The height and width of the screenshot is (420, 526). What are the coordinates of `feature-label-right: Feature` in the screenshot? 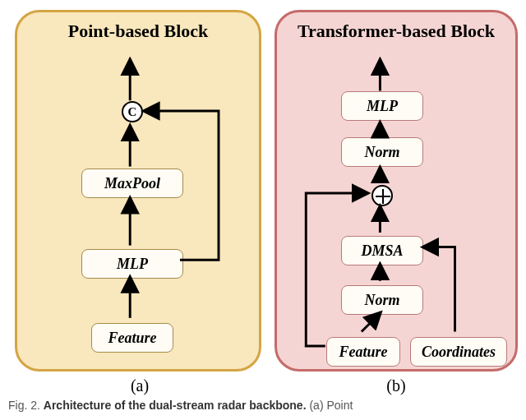 It's located at (363, 352).